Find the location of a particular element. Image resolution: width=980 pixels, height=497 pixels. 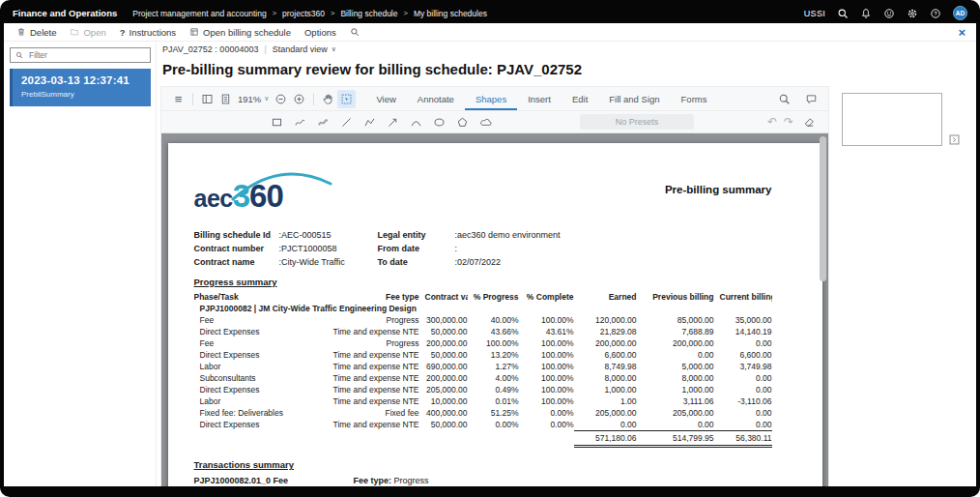

pan-hand-icon is located at coordinates (329, 99).